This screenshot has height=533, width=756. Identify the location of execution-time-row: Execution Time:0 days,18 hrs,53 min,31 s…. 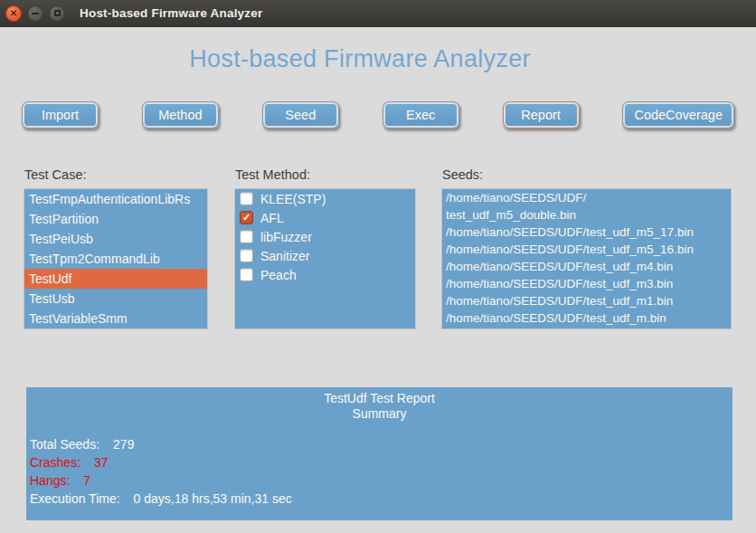
(382, 499).